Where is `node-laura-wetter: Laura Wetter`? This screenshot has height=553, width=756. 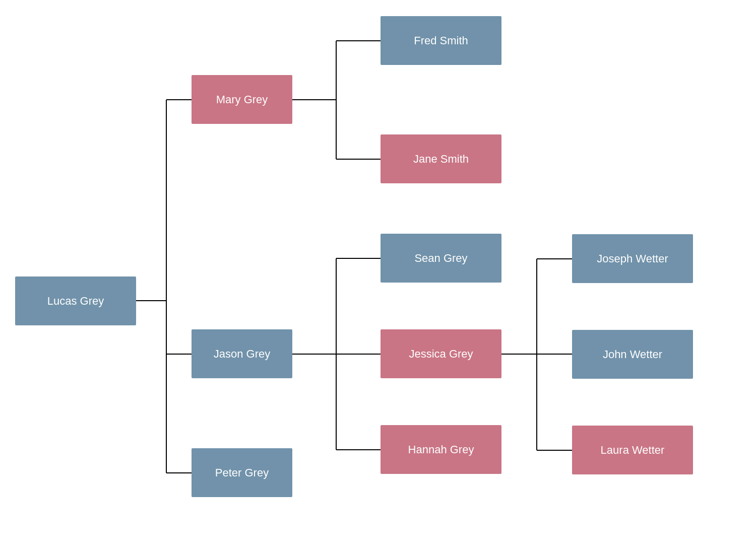 node-laura-wetter: Laura Wetter is located at coordinates (633, 450).